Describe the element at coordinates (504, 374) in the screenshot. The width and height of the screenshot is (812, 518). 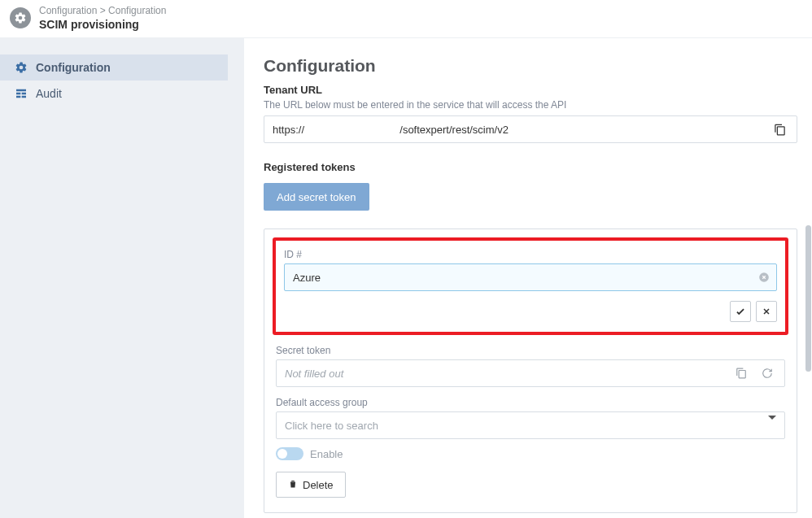
I see `secret-token-placeholder: Not filled out` at that location.